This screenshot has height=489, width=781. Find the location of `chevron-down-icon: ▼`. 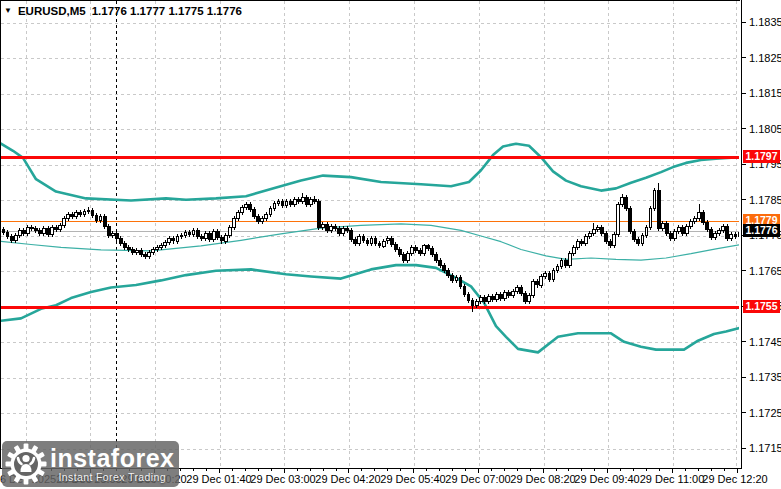

chevron-down-icon: ▼ is located at coordinates (8, 11).